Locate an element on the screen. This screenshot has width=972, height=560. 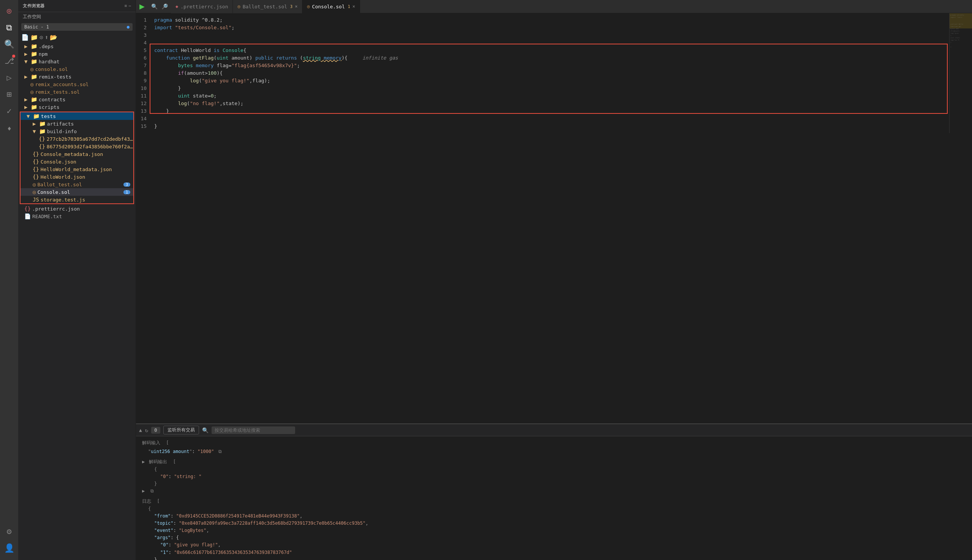
tab-label: .prettierrc.json is located at coordinates (204, 7).